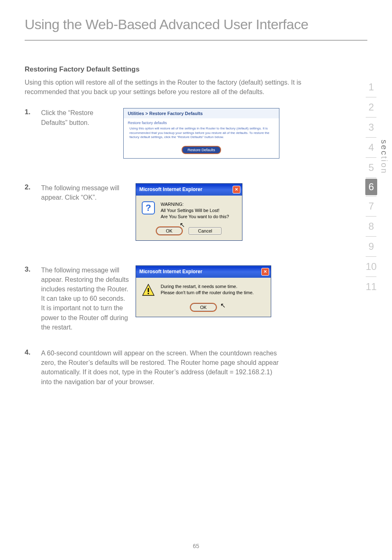 The width and height of the screenshot is (392, 560). Describe the element at coordinates (201, 150) in the screenshot. I see `panel-button-wrap: Restore Defaults` at that location.